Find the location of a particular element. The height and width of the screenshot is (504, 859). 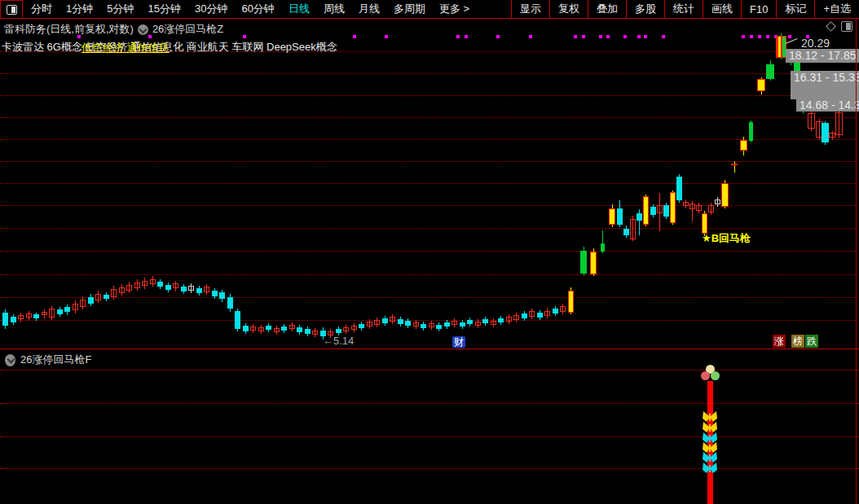

stats-button: 统计 is located at coordinates (683, 10).